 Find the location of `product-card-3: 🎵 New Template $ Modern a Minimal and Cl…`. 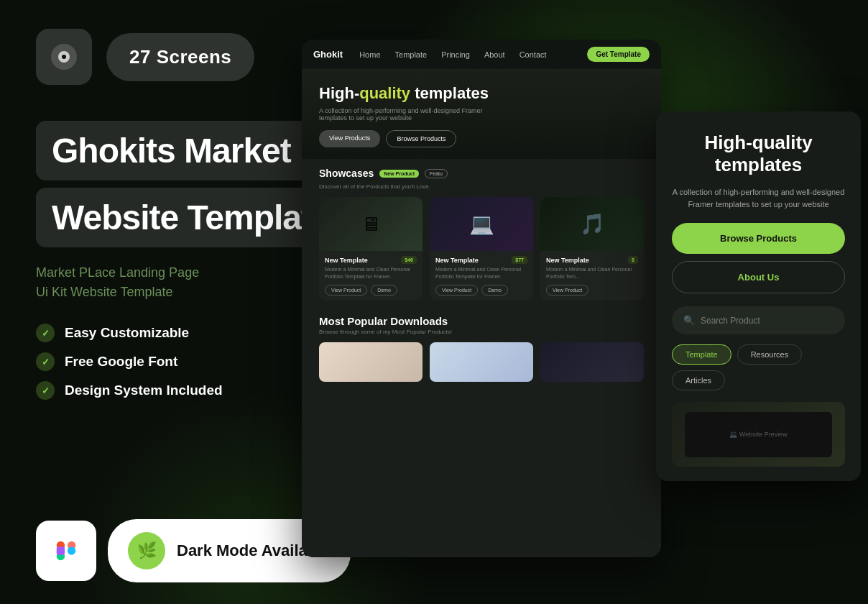

product-card-3: 🎵 New Template $ Modern a Minimal and Cl… is located at coordinates (592, 249).